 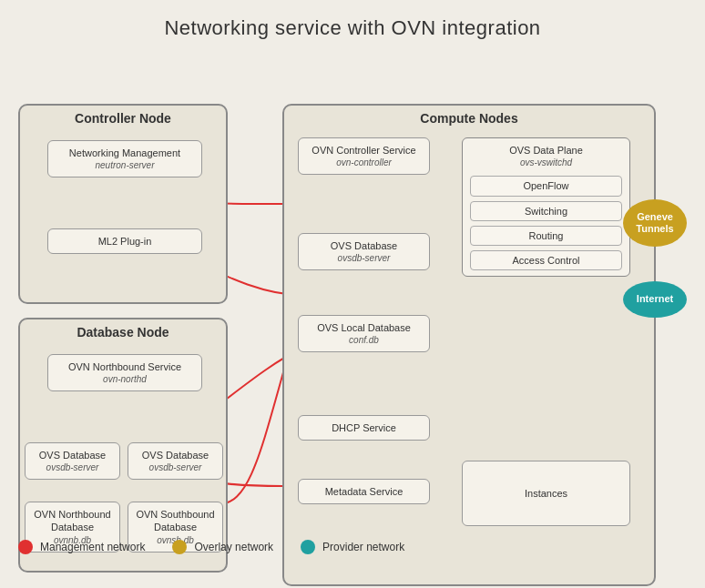 I want to click on dhcp-service-box: DHCP Service, so click(x=364, y=428).